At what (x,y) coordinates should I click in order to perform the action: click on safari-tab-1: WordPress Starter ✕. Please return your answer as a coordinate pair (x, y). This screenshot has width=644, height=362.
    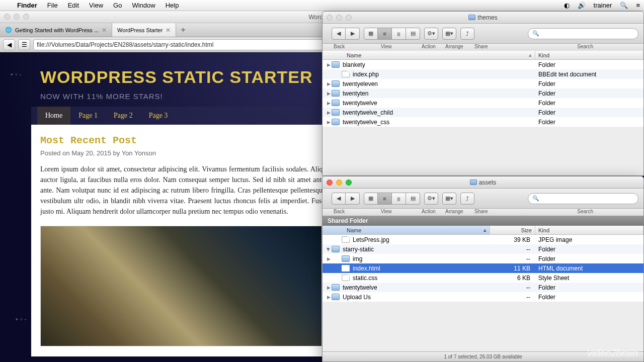
    Looking at the image, I should click on (144, 30).